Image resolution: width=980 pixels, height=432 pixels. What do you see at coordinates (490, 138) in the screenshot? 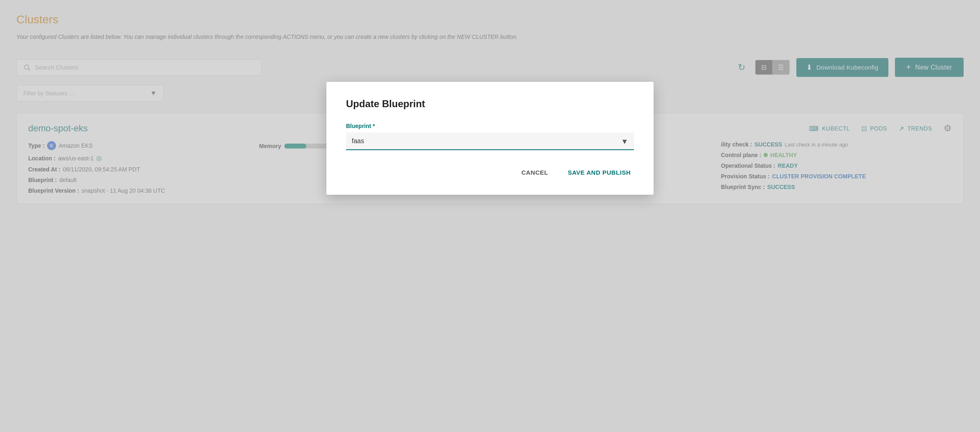
I see `update-blueprint-modal: Update Blueprint Blueprint * faas defaul…` at bounding box center [490, 138].